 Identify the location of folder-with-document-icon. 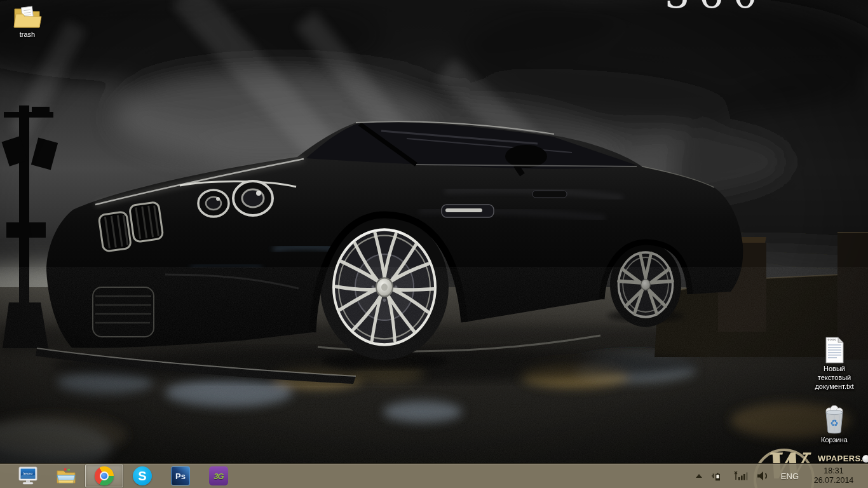
(27, 17).